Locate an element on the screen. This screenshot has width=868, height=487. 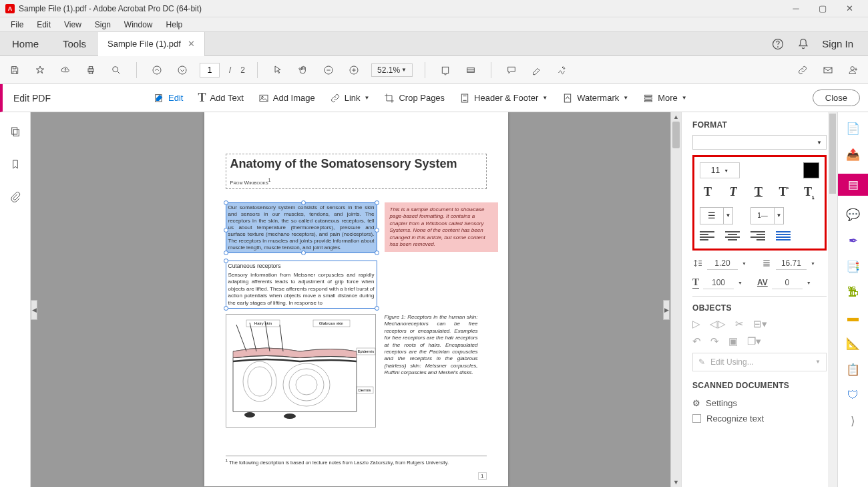
page-up-icon is located at coordinates (157, 70).